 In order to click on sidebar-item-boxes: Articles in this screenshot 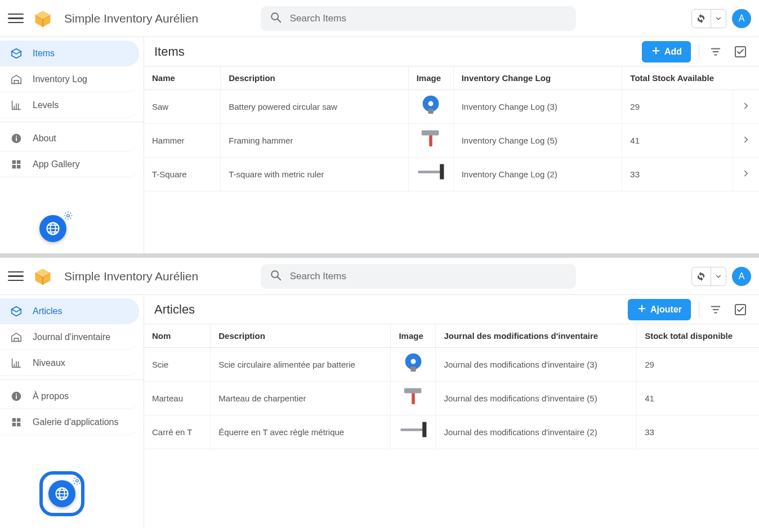, I will do `click(70, 311)`.